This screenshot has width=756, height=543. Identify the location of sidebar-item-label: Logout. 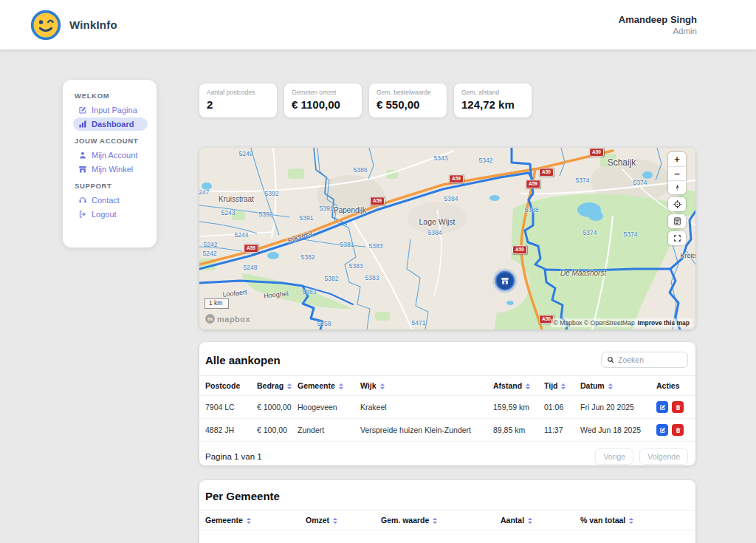
(104, 214).